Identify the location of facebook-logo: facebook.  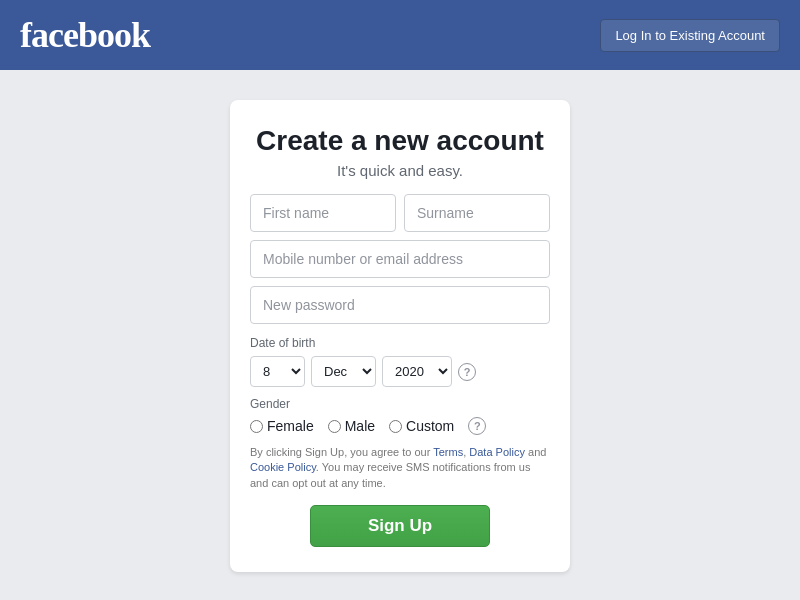
(85, 35).